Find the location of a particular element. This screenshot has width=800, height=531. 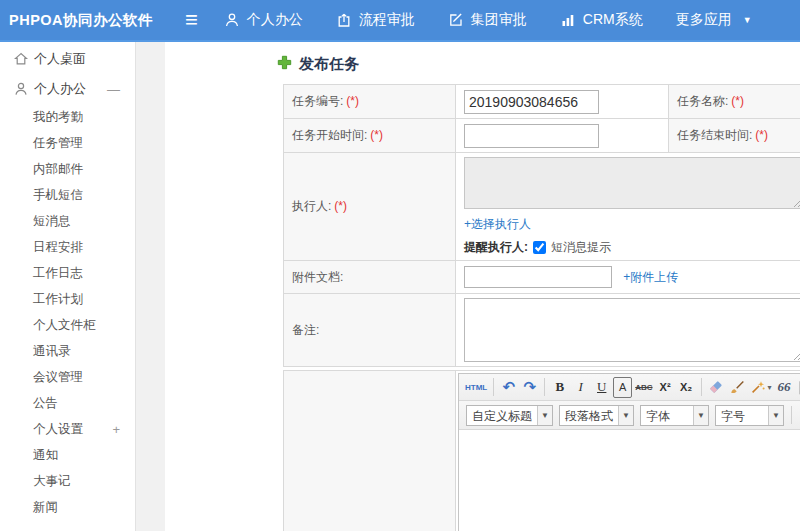

nav-workflow-approval: 流程审批 is located at coordinates (376, 20).